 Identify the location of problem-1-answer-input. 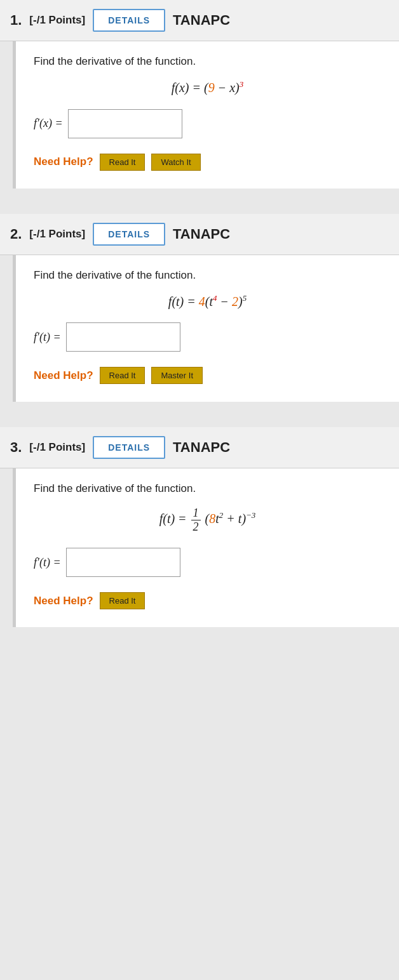
(125, 124).